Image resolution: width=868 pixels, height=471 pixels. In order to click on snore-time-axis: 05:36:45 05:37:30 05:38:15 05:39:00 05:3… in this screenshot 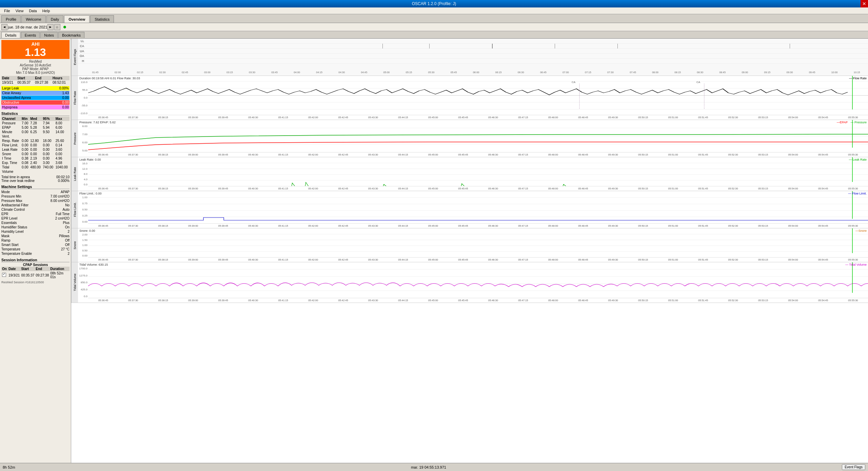, I will do `click(478, 260)`.